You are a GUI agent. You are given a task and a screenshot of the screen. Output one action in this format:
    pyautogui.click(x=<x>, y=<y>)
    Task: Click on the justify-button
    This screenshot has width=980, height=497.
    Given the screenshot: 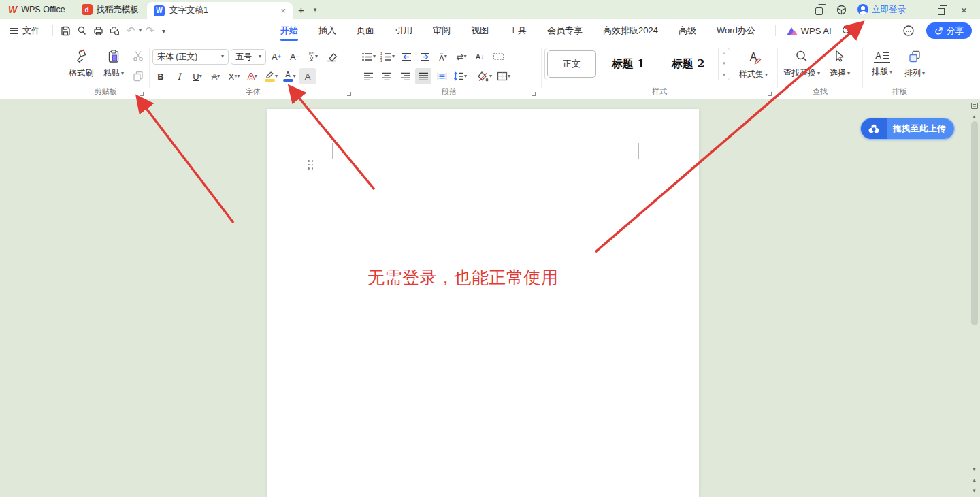 What is the action you would take?
    pyautogui.click(x=423, y=76)
    